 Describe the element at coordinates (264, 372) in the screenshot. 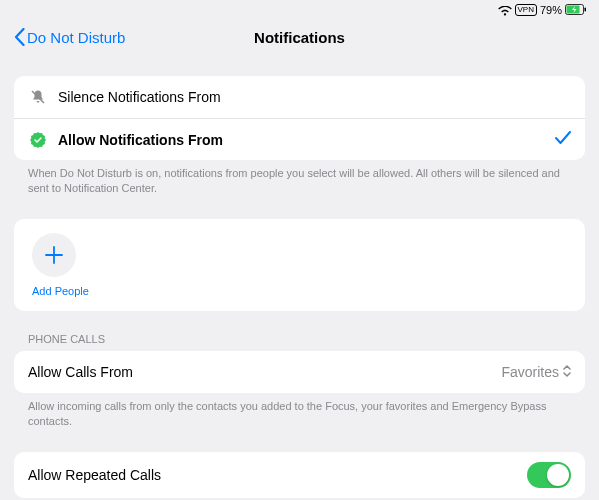

I see `allow-calls-label: Allow Calls From` at that location.